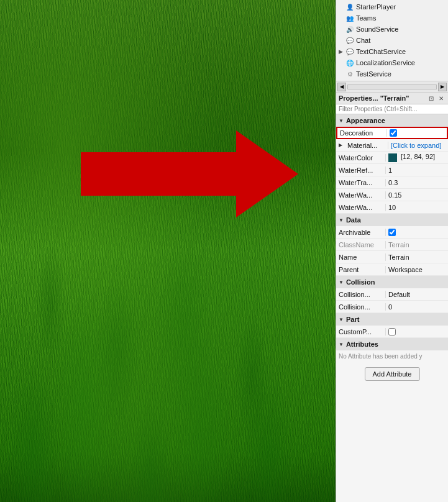  I want to click on appearance-section-label: Appearance, so click(365, 121).